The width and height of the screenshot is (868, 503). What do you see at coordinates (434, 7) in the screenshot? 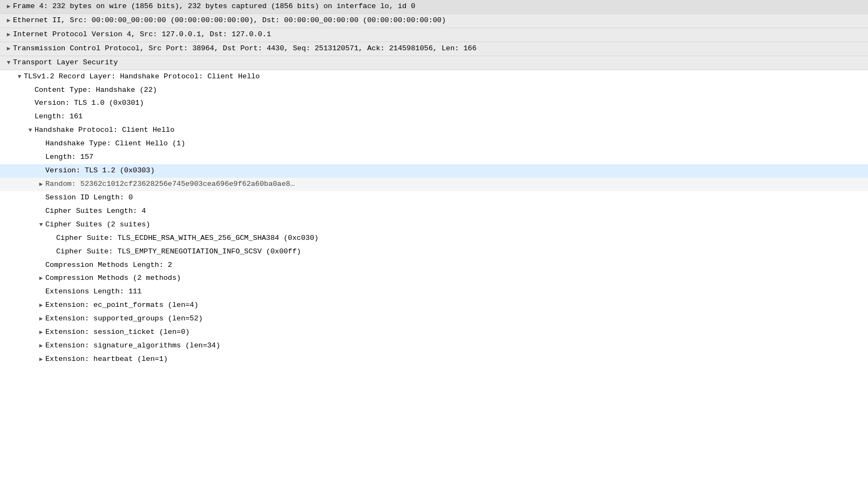
I see `tree-row-frame: ▶ Frame 4: 232 bytes on wire (1856 bits)…` at bounding box center [434, 7].